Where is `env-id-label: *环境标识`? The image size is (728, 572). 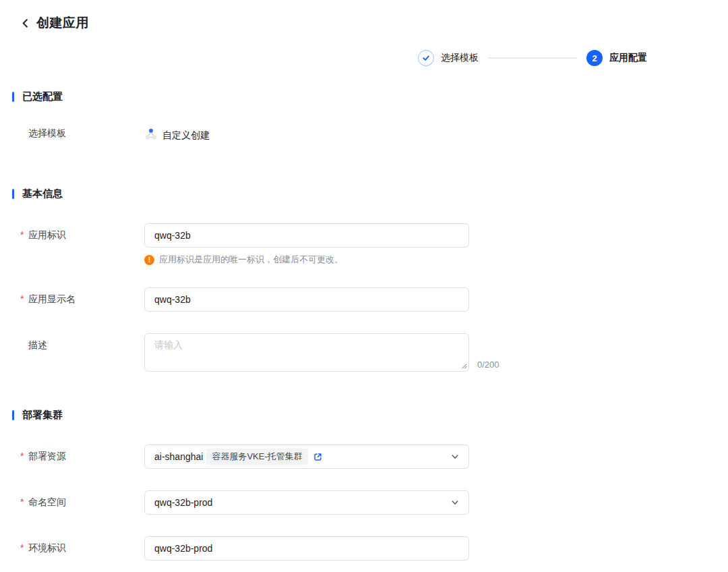
env-id-label: *环境标识 is located at coordinates (82, 548).